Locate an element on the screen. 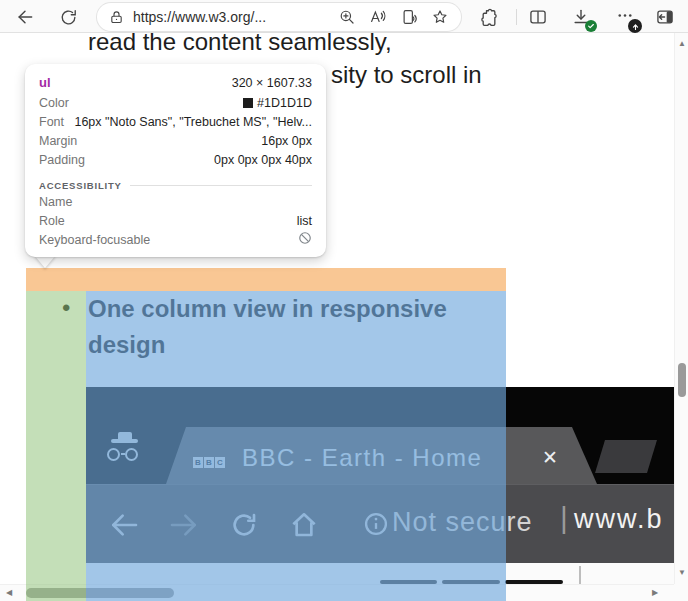 This screenshot has height=601, width=688. inspect-row-label: Margin is located at coordinates (58, 141).